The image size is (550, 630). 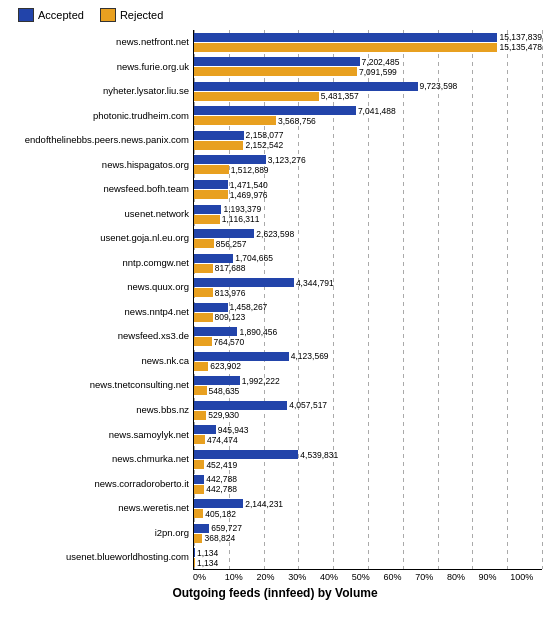 What do you see at coordinates (368, 62) in the screenshot?
I see `bar-row-accepted: 7,202,485` at bounding box center [368, 62].